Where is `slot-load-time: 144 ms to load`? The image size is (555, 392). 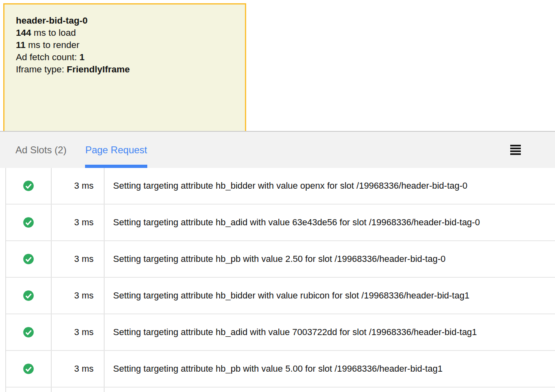
slot-load-time: 144 ms to load is located at coordinates (125, 33).